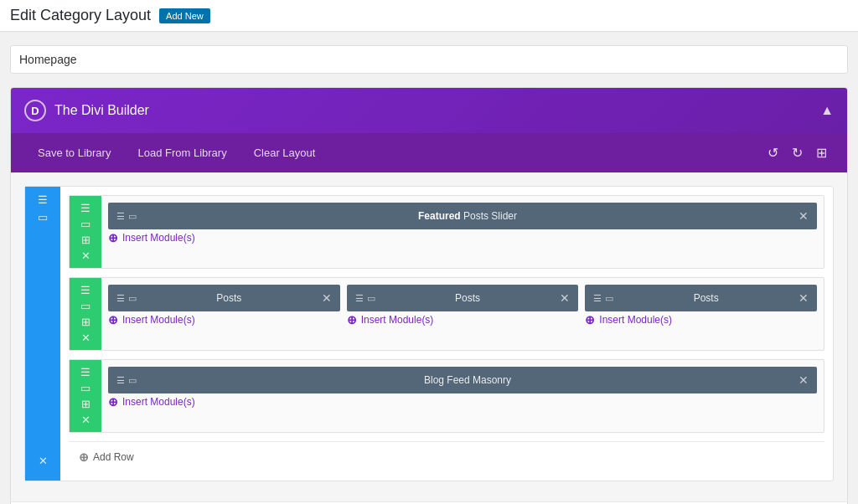 The image size is (858, 504). I want to click on section-3-close-icon: ✕, so click(85, 420).